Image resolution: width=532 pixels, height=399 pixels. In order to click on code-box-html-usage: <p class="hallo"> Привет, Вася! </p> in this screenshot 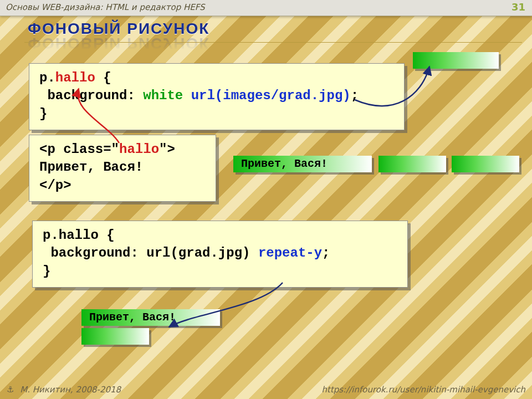, I will do `click(122, 168)`.